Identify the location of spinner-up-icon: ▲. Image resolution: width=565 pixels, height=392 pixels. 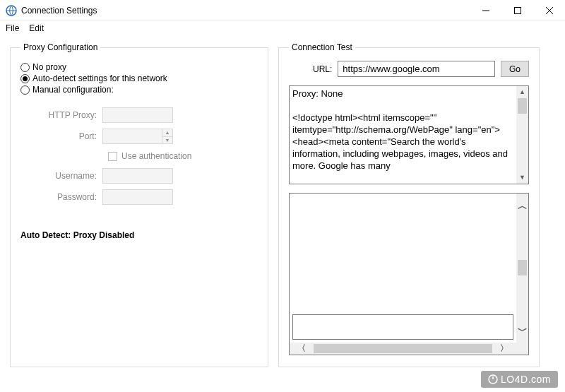
(167, 133).